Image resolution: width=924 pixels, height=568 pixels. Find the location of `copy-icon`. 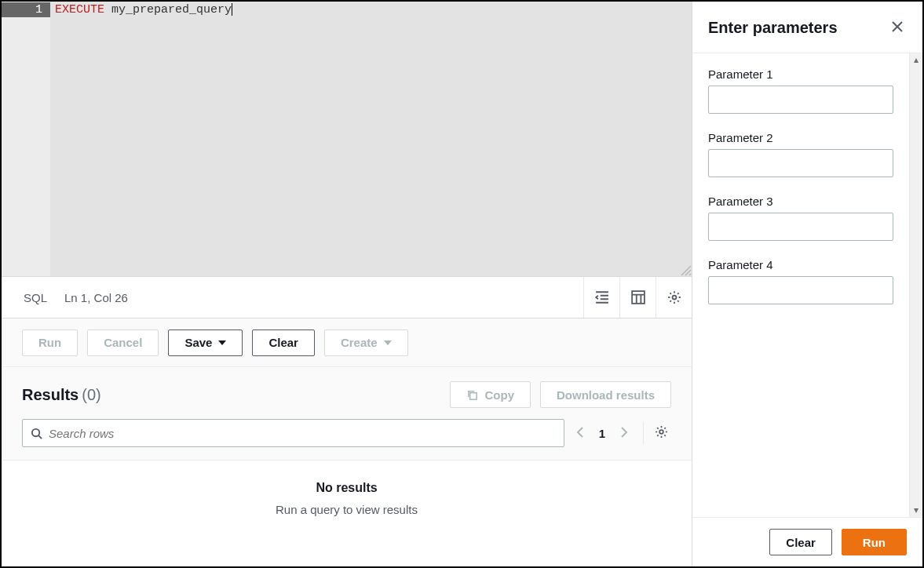

copy-icon is located at coordinates (473, 395).